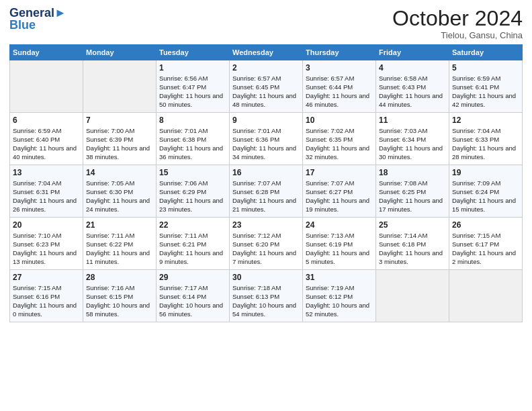 This screenshot has height=411, width=532. Describe the element at coordinates (120, 225) in the screenshot. I see `day-number: 21` at that location.